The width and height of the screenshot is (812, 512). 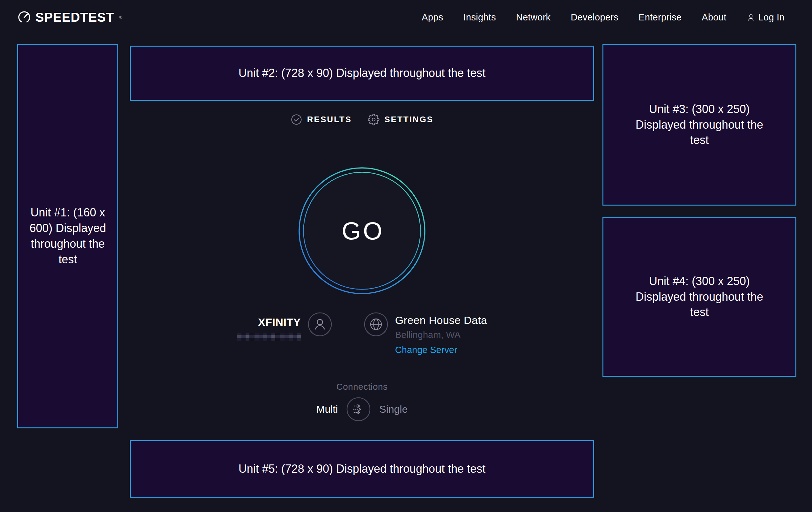 What do you see at coordinates (69, 18) in the screenshot?
I see `speedtest-logo: SPEEDTEST ®` at bounding box center [69, 18].